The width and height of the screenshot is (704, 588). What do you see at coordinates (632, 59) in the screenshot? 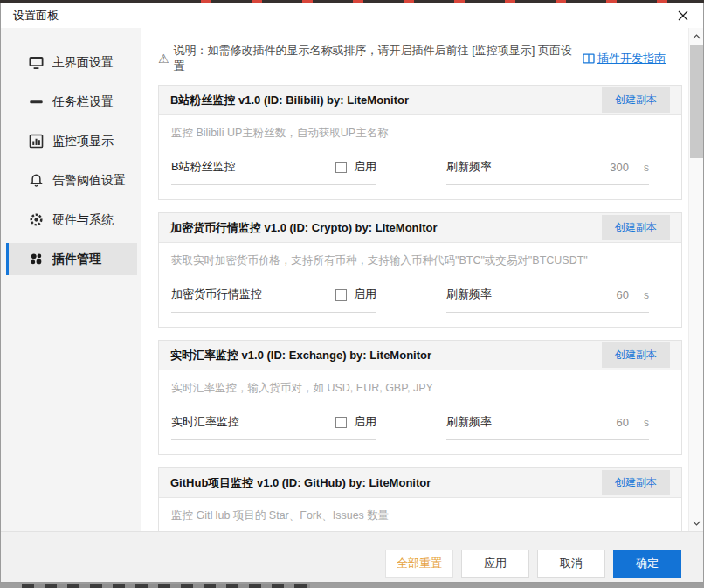
I see `plugin-dev-guide-label: 插件开发指南` at bounding box center [632, 59].